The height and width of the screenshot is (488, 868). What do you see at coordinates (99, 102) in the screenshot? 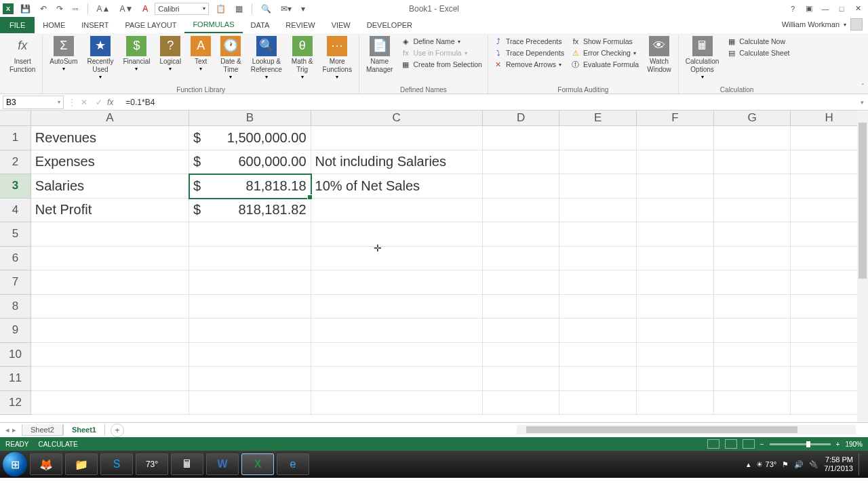
I see `enter-formula-icon: ✓` at bounding box center [99, 102].